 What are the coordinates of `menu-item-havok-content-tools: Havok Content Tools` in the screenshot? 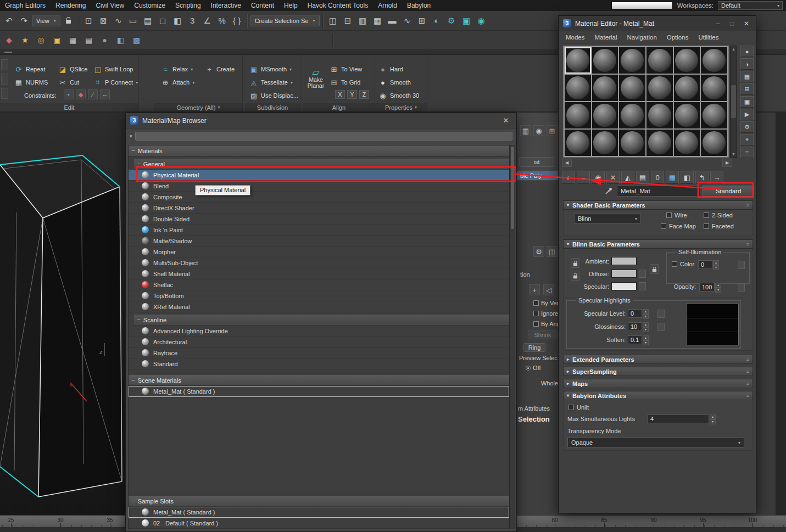 It's located at (338, 5).